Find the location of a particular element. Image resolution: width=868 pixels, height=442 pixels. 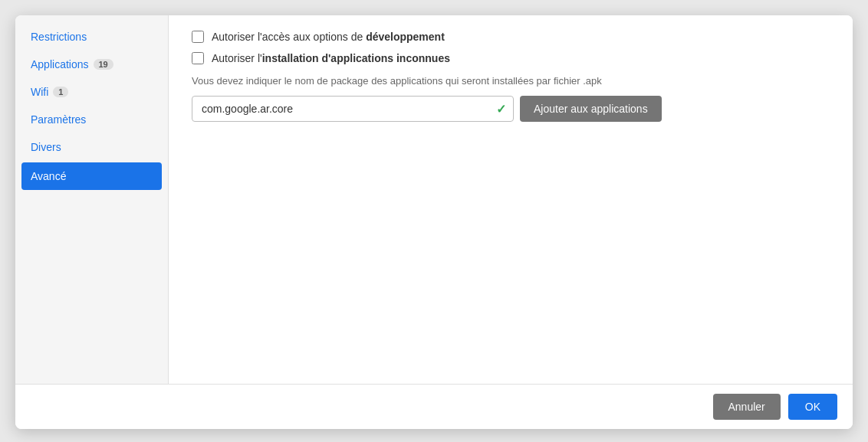

checkbox1-row: Autoriser l'accès aux options de dévelop… is located at coordinates (511, 37).